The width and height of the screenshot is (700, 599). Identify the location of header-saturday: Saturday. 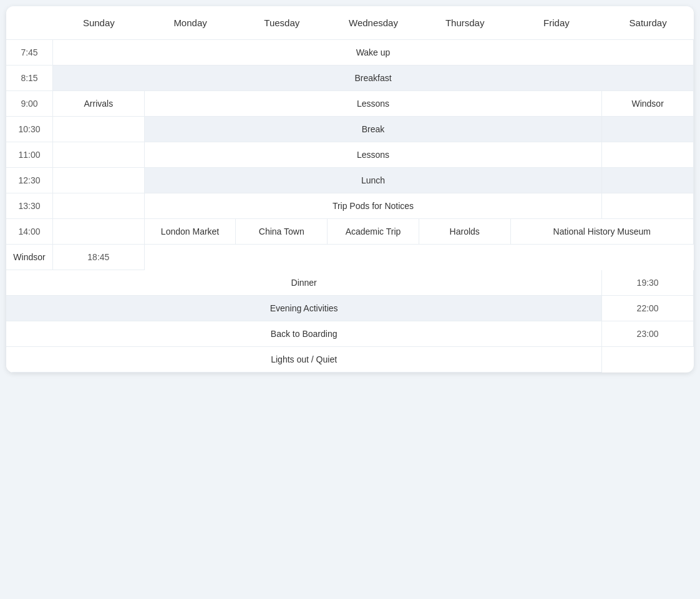
(648, 23).